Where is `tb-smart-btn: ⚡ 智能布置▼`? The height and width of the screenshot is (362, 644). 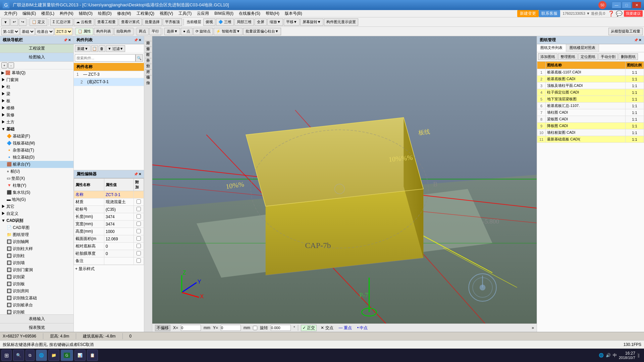
tb-smart-btn: ⚡ 智能布置▼ is located at coordinates (228, 32).